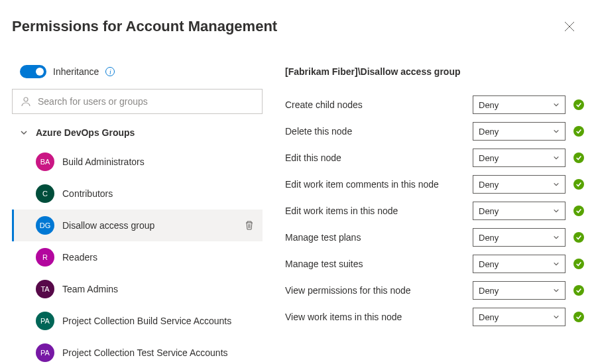 The width and height of the screenshot is (596, 364). I want to click on group-label: Build Administrators, so click(158, 162).